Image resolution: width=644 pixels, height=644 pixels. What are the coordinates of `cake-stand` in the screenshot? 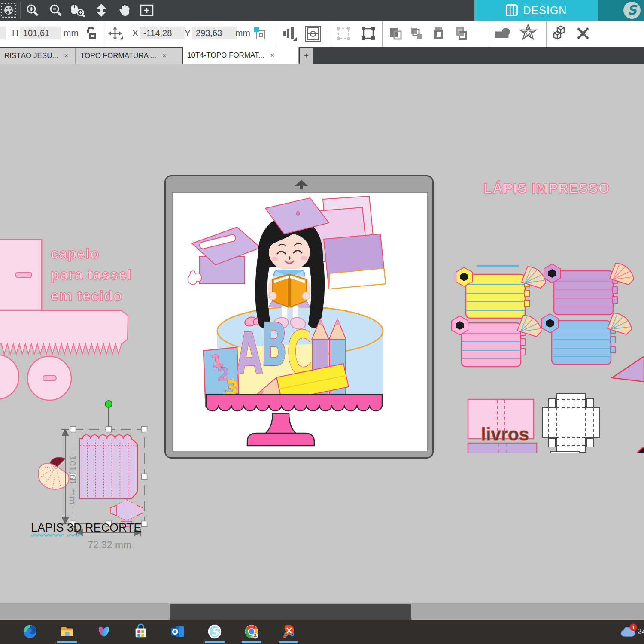 It's located at (294, 420).